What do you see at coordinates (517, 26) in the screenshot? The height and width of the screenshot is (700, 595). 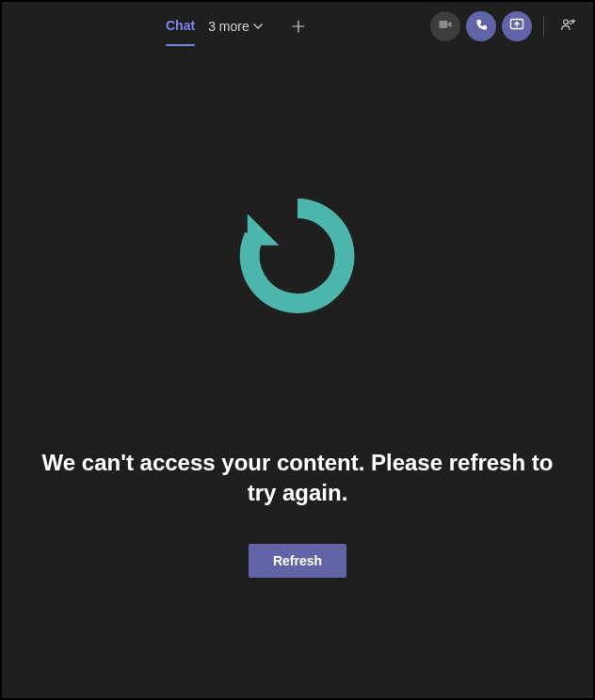 I see `share-screen-button` at bounding box center [517, 26].